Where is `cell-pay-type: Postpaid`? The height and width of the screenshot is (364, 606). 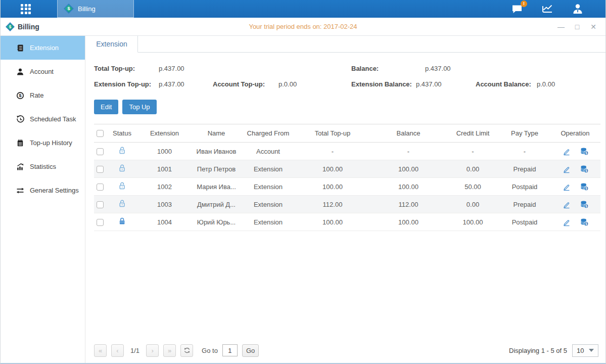
cell-pay-type: Postpaid is located at coordinates (525, 222).